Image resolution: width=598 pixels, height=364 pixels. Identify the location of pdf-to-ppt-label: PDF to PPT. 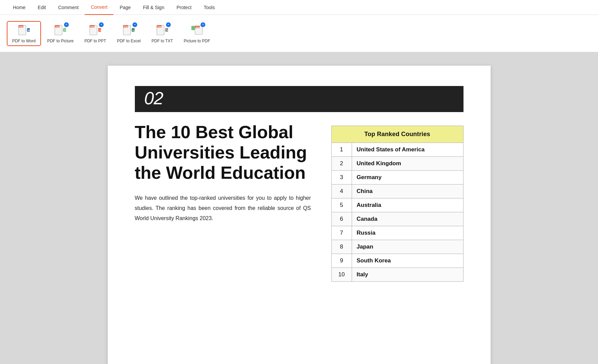
(95, 41).